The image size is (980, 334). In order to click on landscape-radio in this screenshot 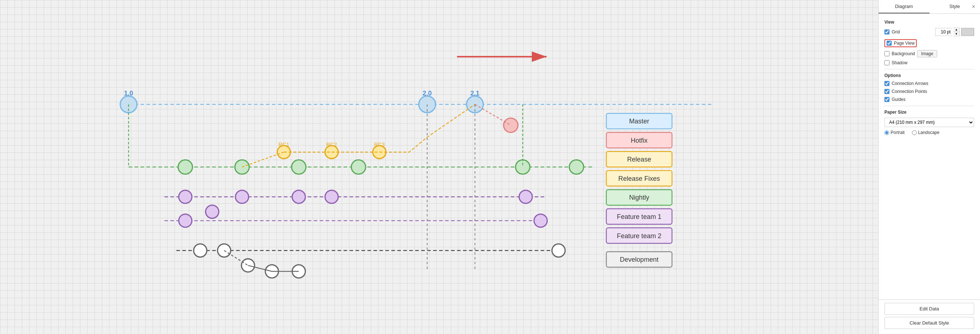, I will do `click(915, 133)`.